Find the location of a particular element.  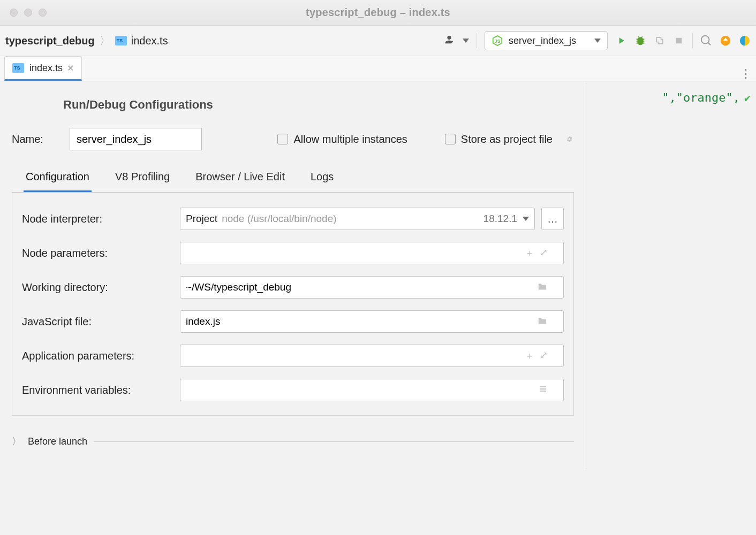

svg-text: JS is located at coordinates (497, 41).